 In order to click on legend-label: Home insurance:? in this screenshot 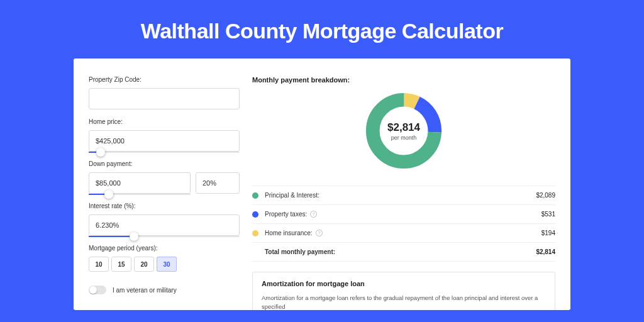, I will do `click(403, 233)`.